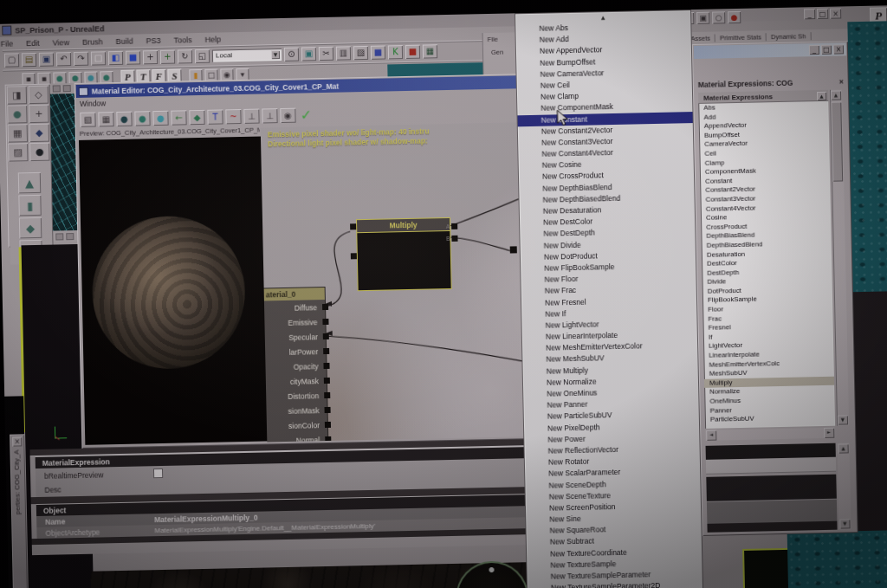  What do you see at coordinates (64, 59) in the screenshot?
I see `toolbar-icon: ↶` at bounding box center [64, 59].